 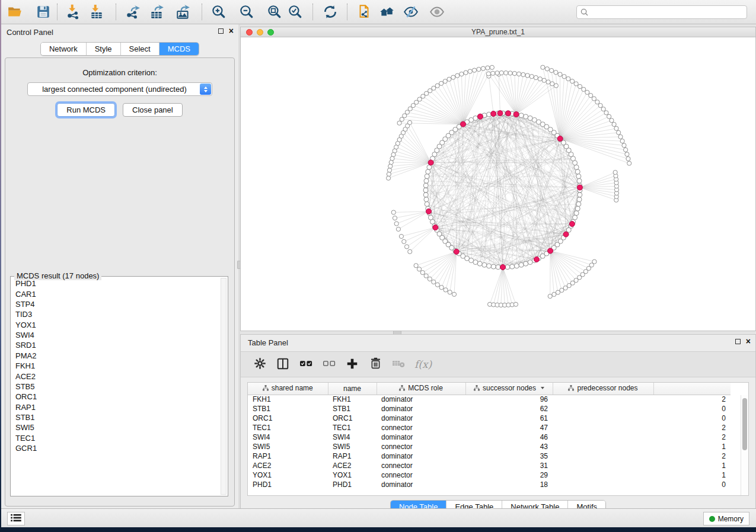 I want to click on table-row: SWI5SWI5connector431, so click(x=489, y=447).